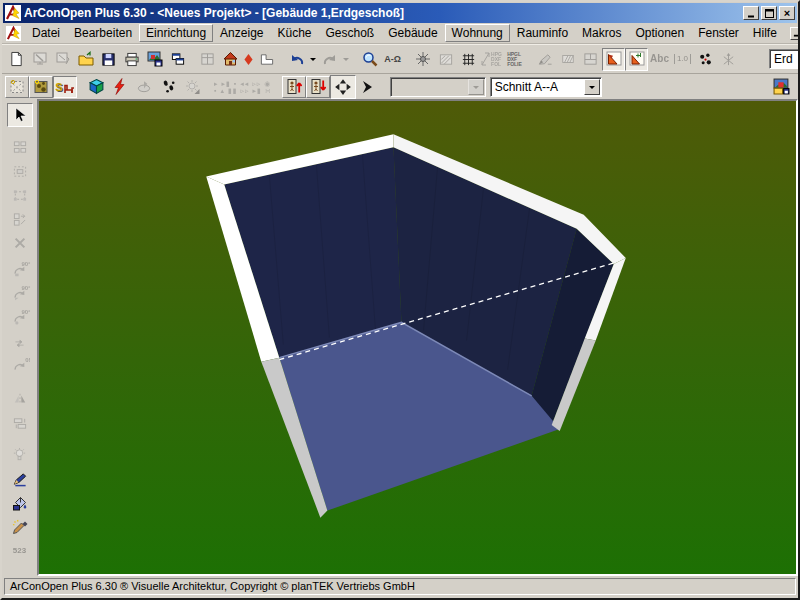 The height and width of the screenshot is (600, 800). What do you see at coordinates (769, 13) in the screenshot?
I see `maximize-button` at bounding box center [769, 13].